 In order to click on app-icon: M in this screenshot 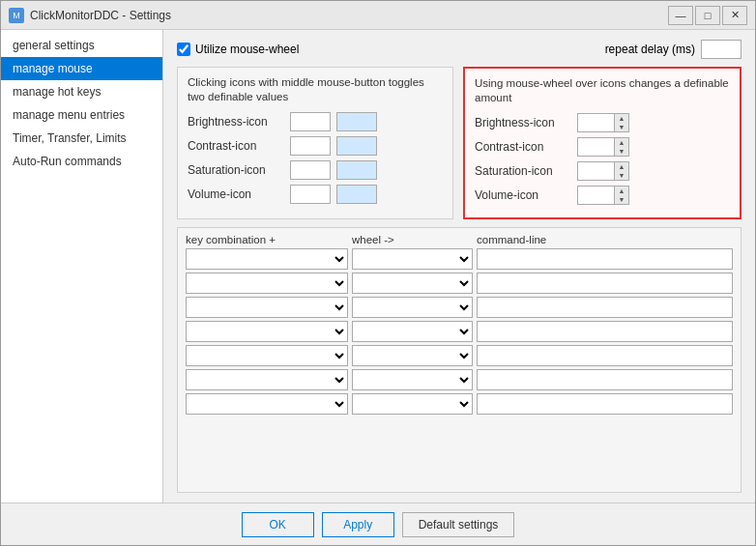, I will do `click(16, 15)`.